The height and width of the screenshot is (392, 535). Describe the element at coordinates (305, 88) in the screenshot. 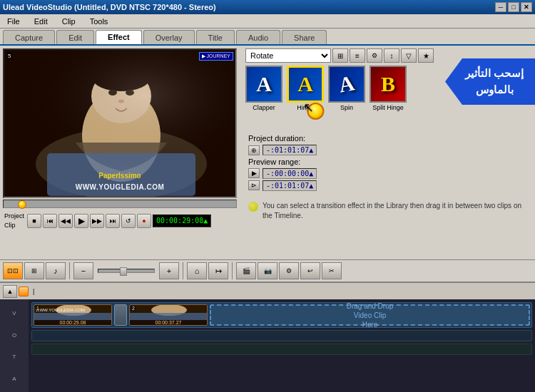

I see `effect-hinge: A ↖ Hinge` at that location.